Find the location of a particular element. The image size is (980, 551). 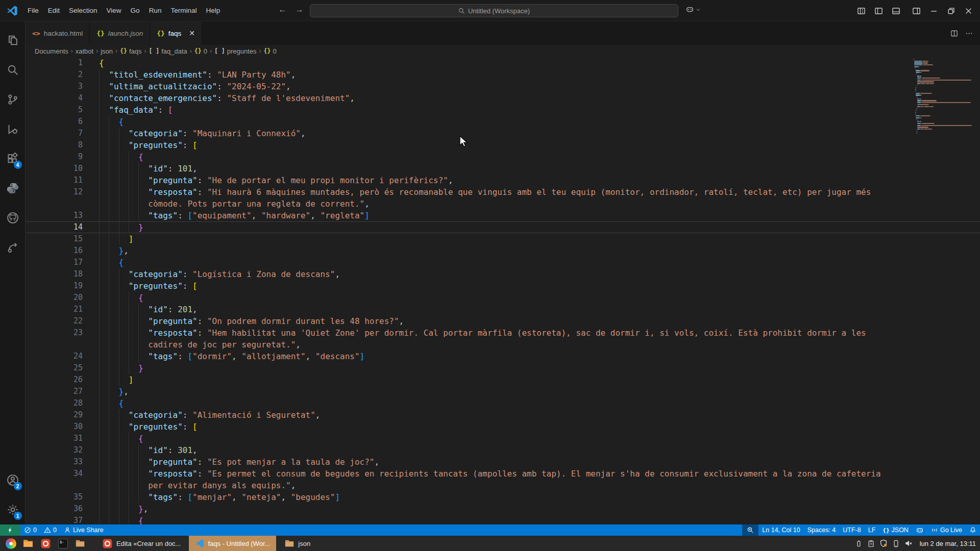

activity-source-control-icon is located at coordinates (13, 99).